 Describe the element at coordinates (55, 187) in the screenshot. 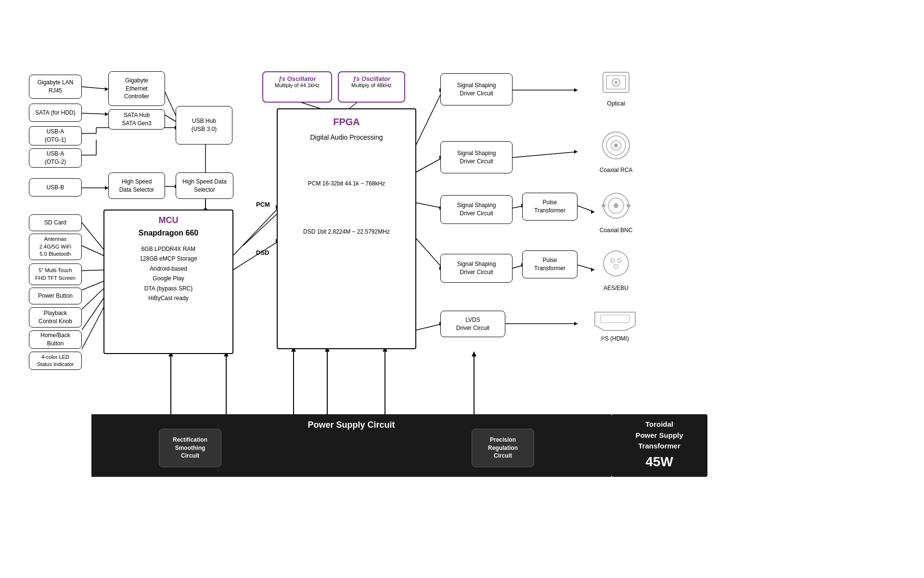

I see `usb-b-block: USB-B` at that location.